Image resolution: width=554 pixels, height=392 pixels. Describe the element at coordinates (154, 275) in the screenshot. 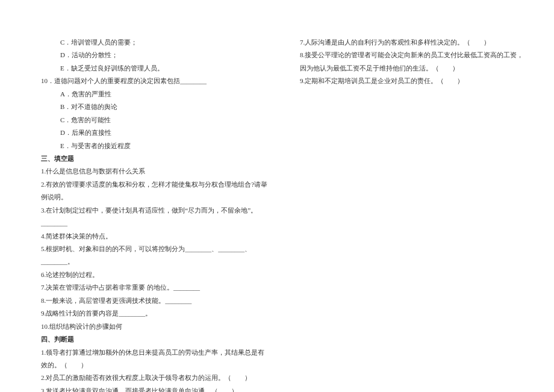

I see `section3-q6: 6.论述控制的过程。` at that location.